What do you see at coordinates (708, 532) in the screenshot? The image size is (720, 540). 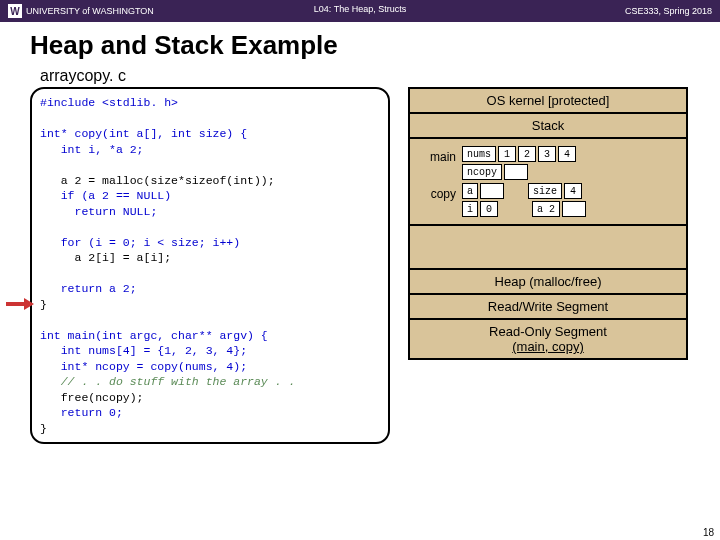 I see `page-number: 18` at bounding box center [708, 532].